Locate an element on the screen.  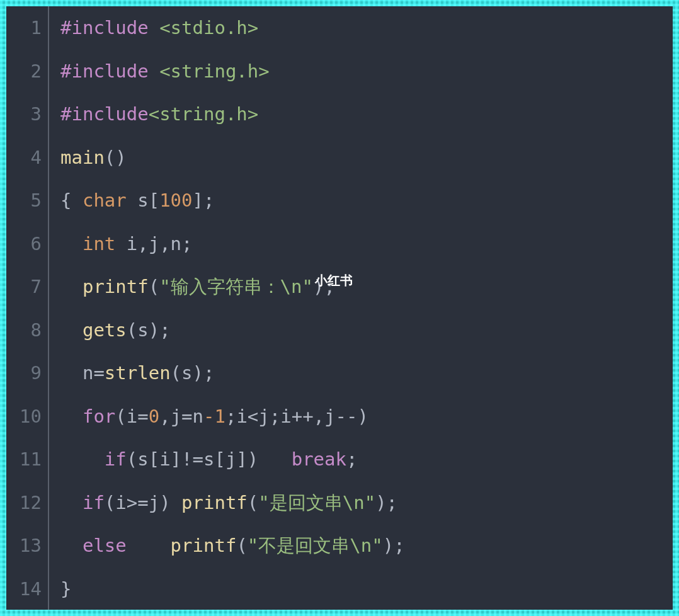
code-line: #include <string.h> is located at coordinates (367, 72).